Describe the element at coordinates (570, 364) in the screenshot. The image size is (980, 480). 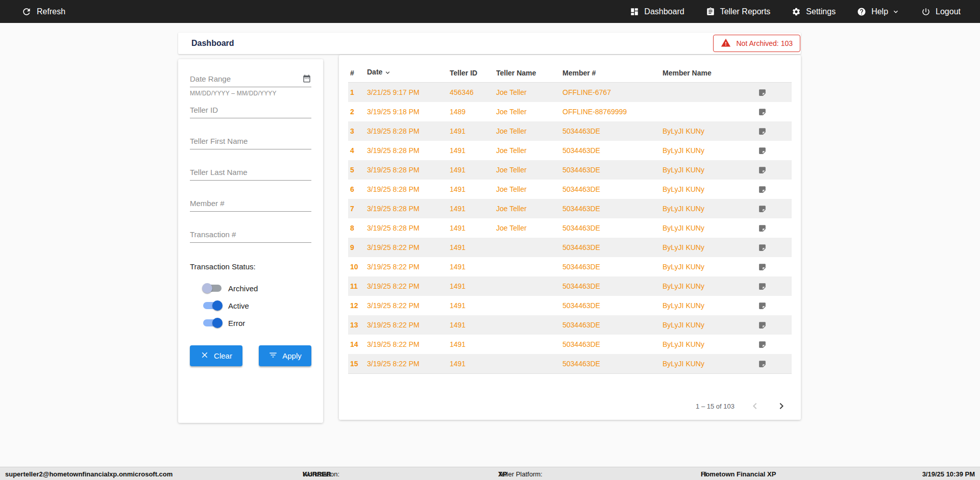
I see `table-row: 153/19/25 8:22 PM14915034463DEByLyJI KUN…` at that location.